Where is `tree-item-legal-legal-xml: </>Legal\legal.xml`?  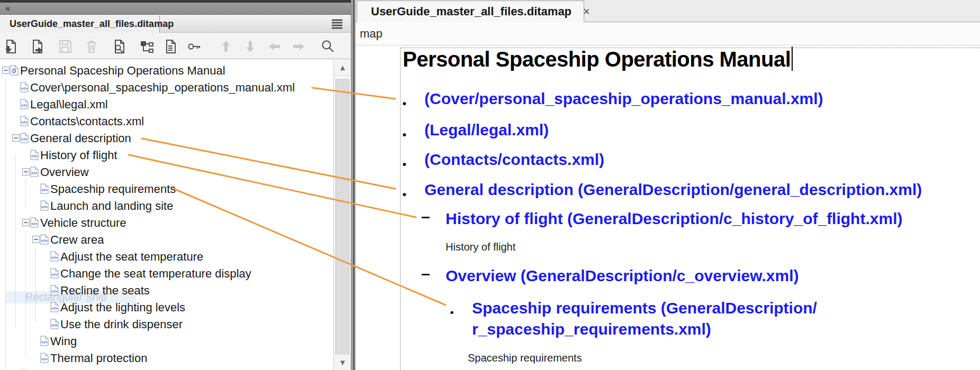 tree-item-legal-legal-xml: </>Legal\legal.xml is located at coordinates (167, 104).